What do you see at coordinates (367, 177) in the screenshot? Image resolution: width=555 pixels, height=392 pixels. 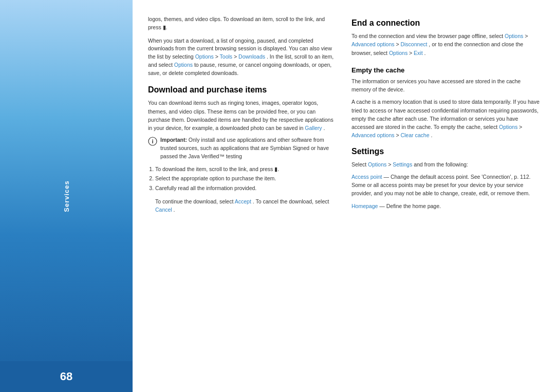 I see `access-point-link: Access point` at bounding box center [367, 177].